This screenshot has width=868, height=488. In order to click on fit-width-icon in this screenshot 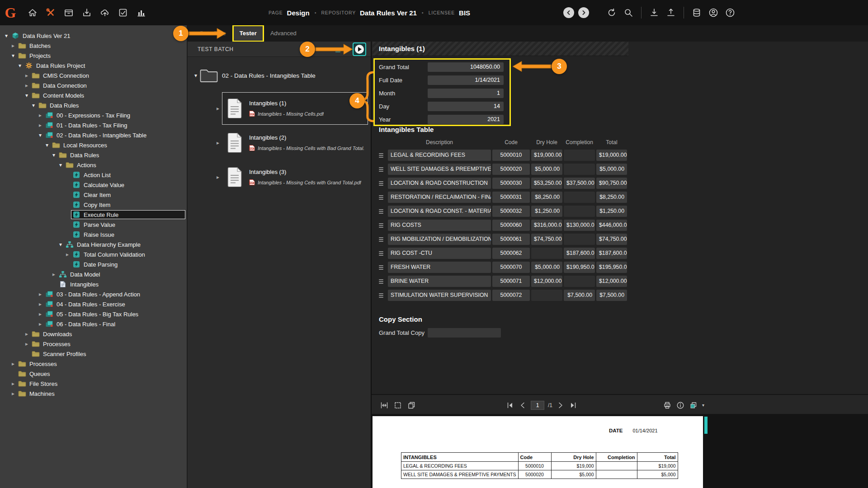, I will do `click(384, 405)`.